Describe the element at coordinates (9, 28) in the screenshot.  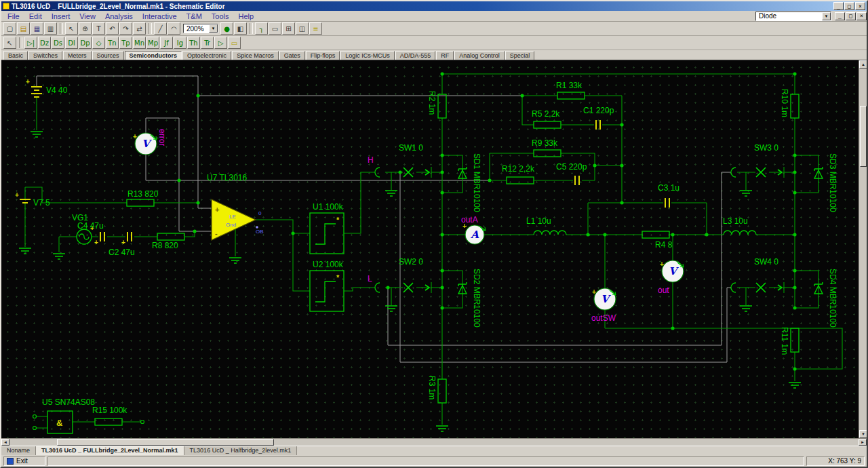
I see `new-file-button: ▢` at that location.